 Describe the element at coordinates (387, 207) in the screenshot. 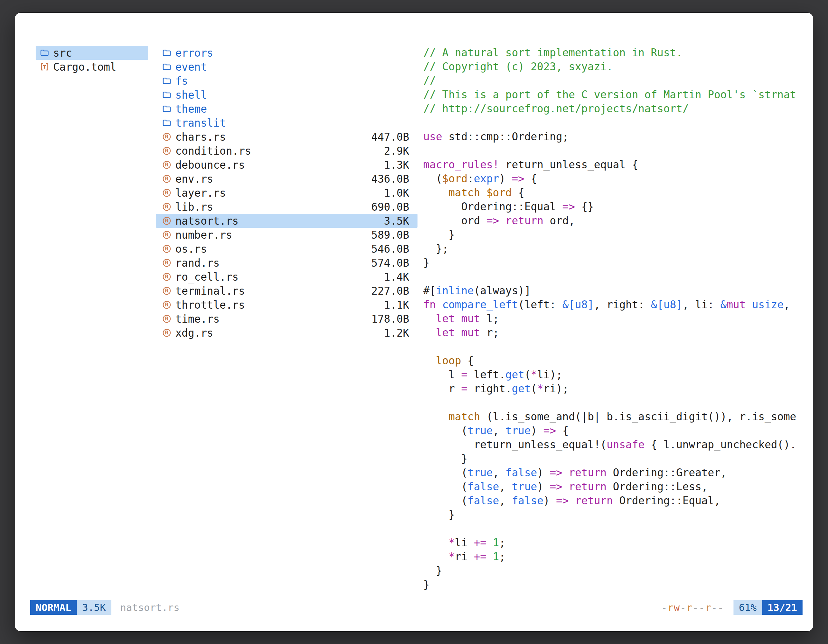

I see `file-size: 690.0B` at that location.